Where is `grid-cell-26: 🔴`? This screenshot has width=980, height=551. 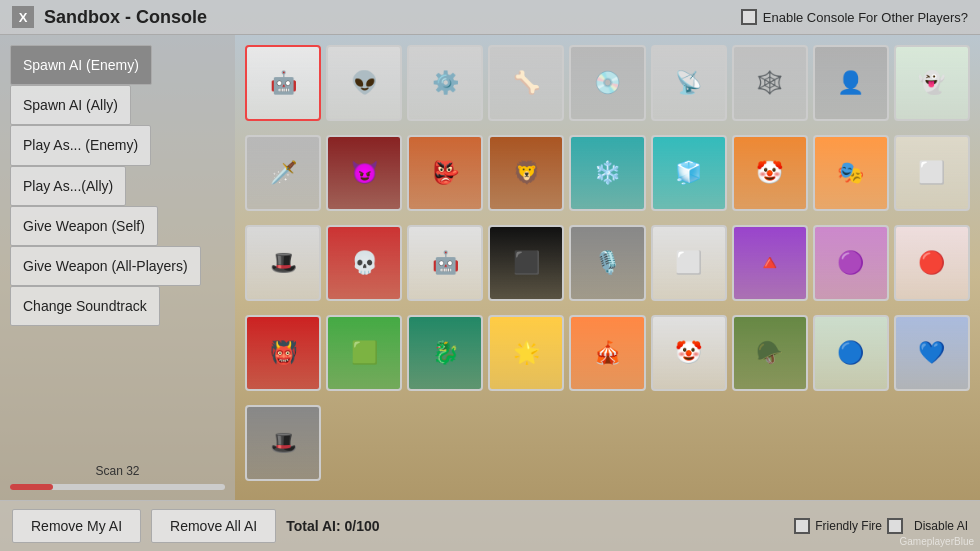 grid-cell-26: 🔴 is located at coordinates (932, 263).